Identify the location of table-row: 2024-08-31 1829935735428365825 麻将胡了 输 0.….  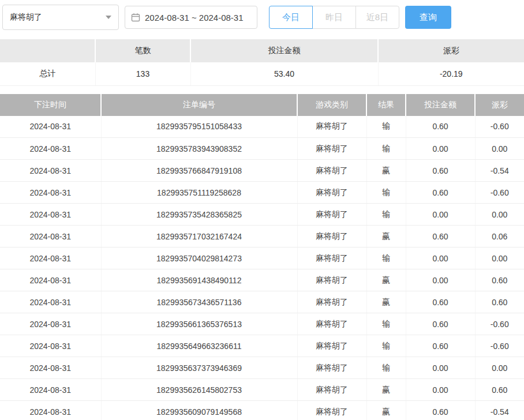
(262, 215).